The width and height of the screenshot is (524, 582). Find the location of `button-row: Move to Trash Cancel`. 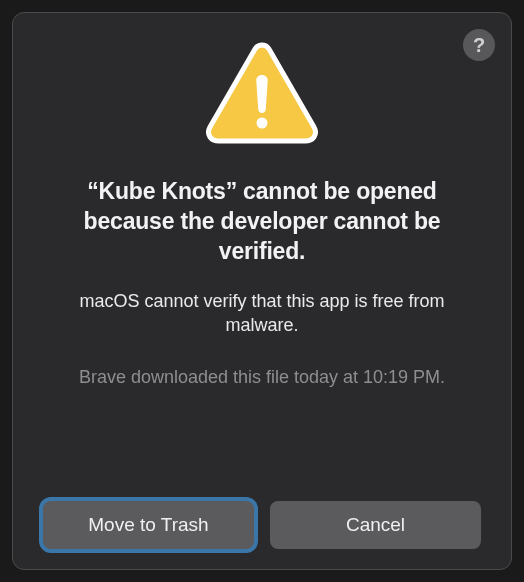

button-row: Move to Trash Cancel is located at coordinates (262, 525).